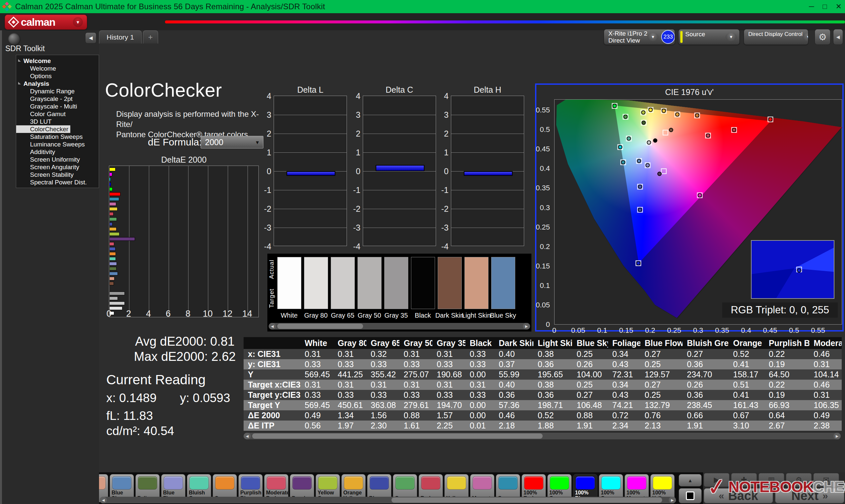 This screenshot has width=845, height=504. What do you see at coordinates (272, 326) in the screenshot?
I see `scroll-left-icon: ◀` at bounding box center [272, 326].